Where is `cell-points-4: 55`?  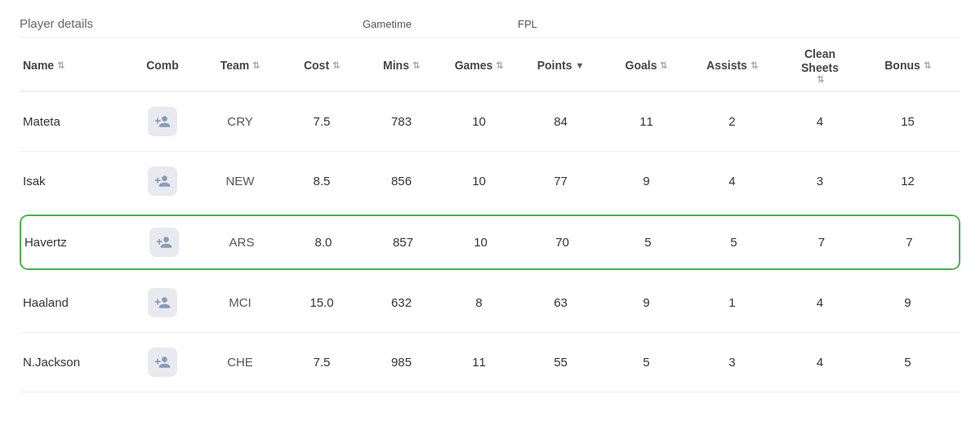
cell-points-4: 55 is located at coordinates (560, 362).